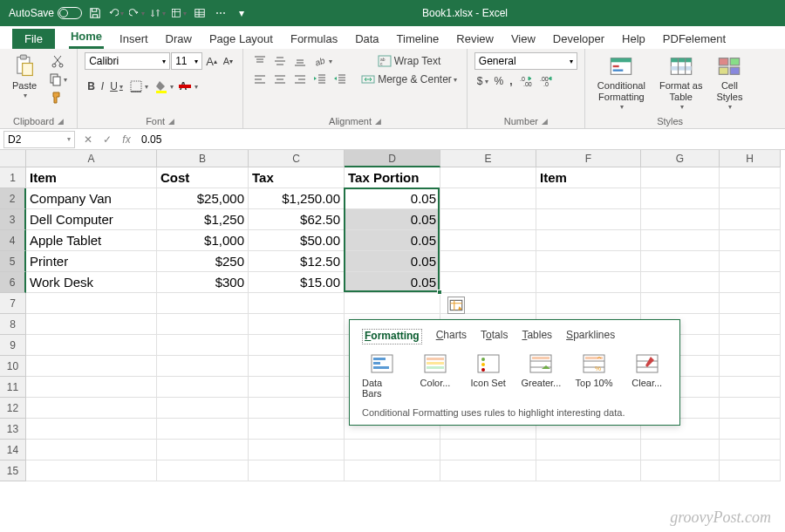 The image size is (785, 532). I want to click on quick-analysis-icon, so click(456, 305).